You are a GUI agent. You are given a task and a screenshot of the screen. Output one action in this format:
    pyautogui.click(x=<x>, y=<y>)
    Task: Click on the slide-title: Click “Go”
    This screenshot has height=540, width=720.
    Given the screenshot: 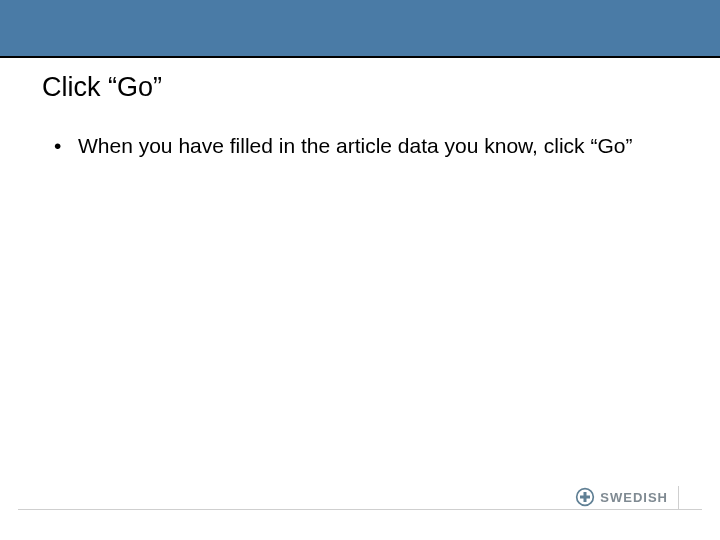 What is the action you would take?
    pyautogui.click(x=102, y=88)
    